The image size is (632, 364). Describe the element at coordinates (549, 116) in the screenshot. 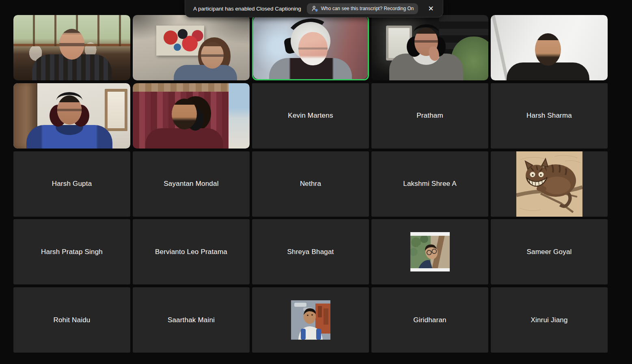

I see `name-participant-tile: Harsh Sharma` at that location.